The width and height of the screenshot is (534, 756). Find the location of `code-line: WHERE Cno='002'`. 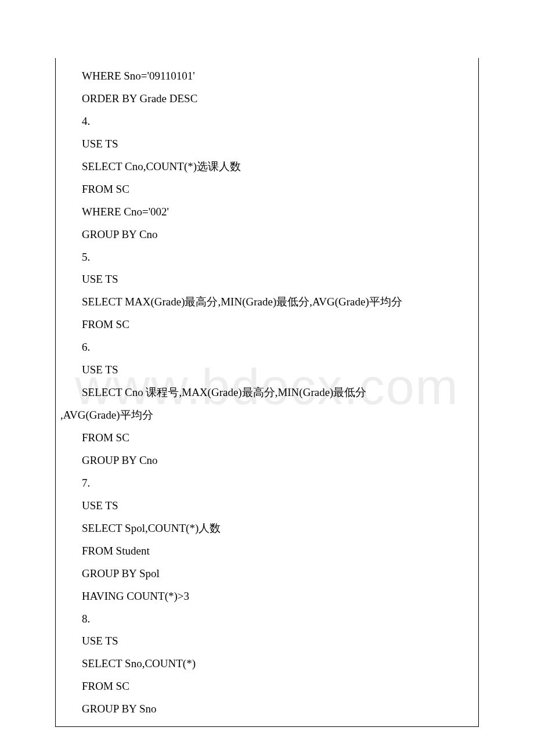

code-line: WHERE Cno='002' is located at coordinates (267, 213).